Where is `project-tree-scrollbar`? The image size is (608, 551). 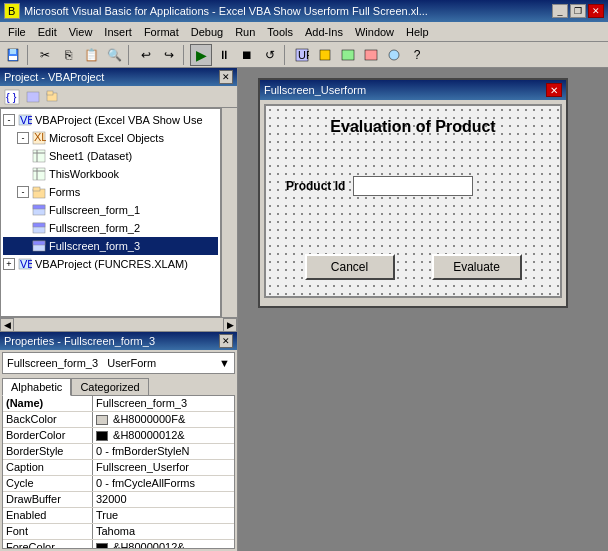 project-tree-scrollbar is located at coordinates (229, 212).